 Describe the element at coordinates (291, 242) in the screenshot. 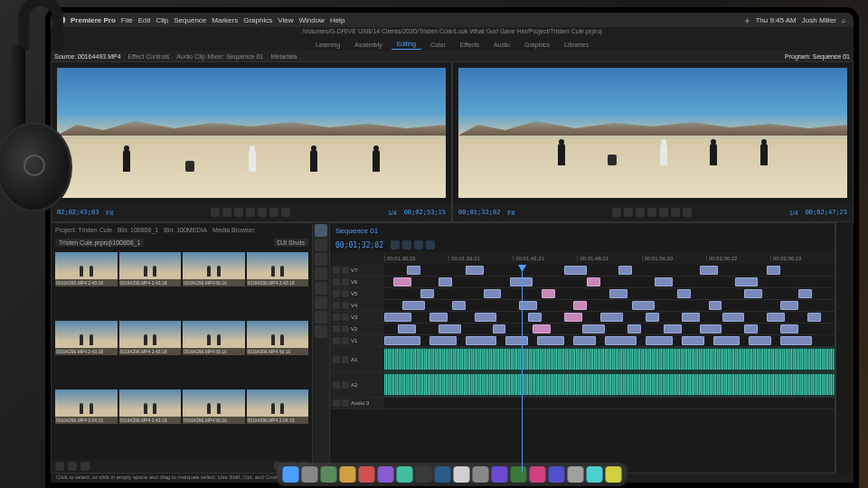

I see `bin-djishots: DJI Shots` at that location.